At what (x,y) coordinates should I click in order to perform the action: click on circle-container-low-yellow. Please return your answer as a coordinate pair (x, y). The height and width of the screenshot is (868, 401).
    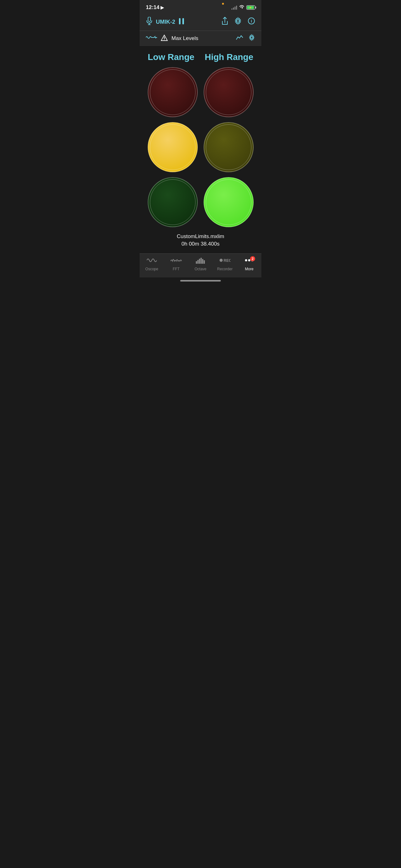
    Looking at the image, I should click on (172, 147).